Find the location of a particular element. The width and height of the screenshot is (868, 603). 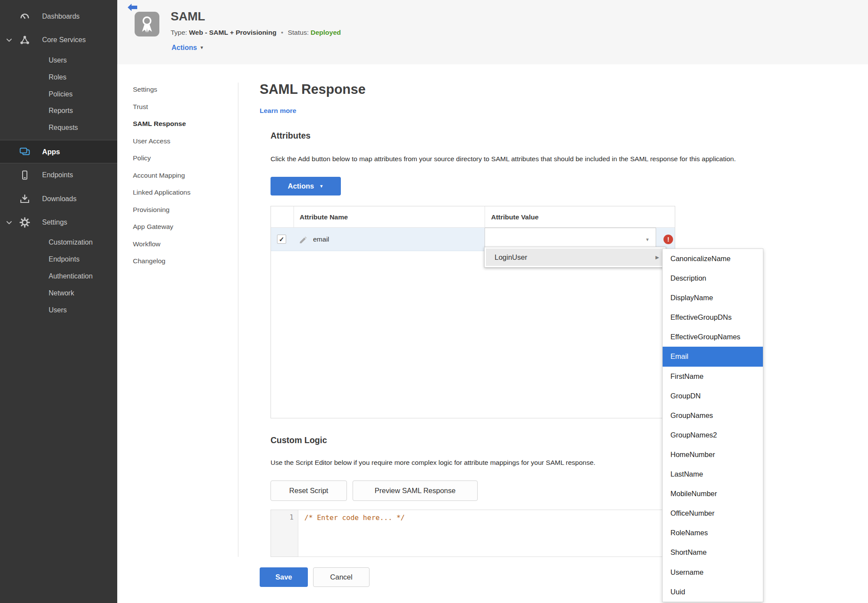

sidebar-item-settings-users: Users is located at coordinates (59, 310).